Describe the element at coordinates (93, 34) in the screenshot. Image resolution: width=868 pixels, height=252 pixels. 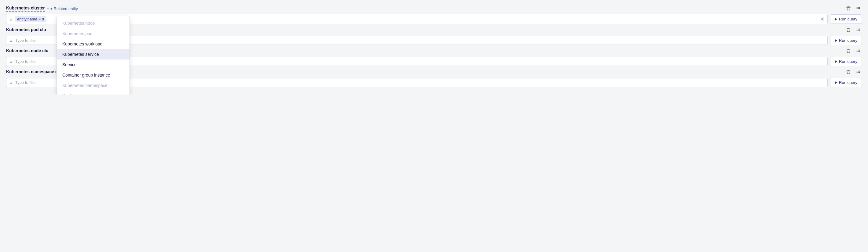
I see `dropdown-item-kube-pod: Kubernetes pod` at that location.